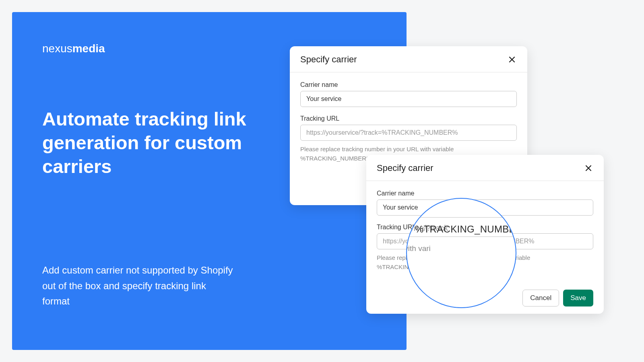 This screenshot has height=362, width=644. What do you see at coordinates (89, 48) in the screenshot?
I see `brand-bold: media` at bounding box center [89, 48].